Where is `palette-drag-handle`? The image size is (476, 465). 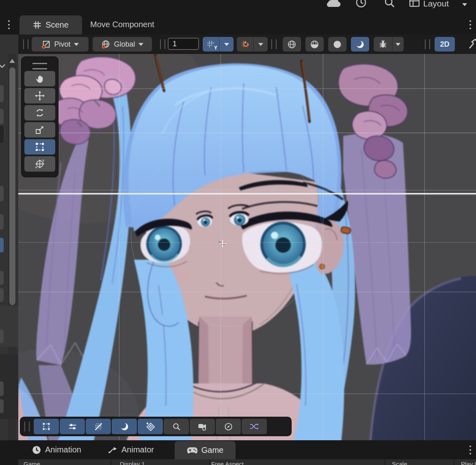 palette-drag-handle is located at coordinates (40, 66).